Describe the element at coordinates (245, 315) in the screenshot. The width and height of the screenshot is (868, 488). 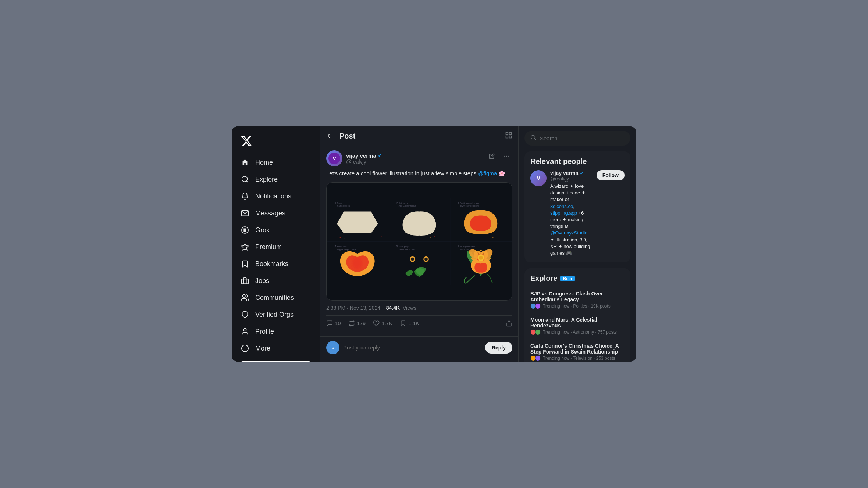
I see `verified-orgs-icon` at that location.